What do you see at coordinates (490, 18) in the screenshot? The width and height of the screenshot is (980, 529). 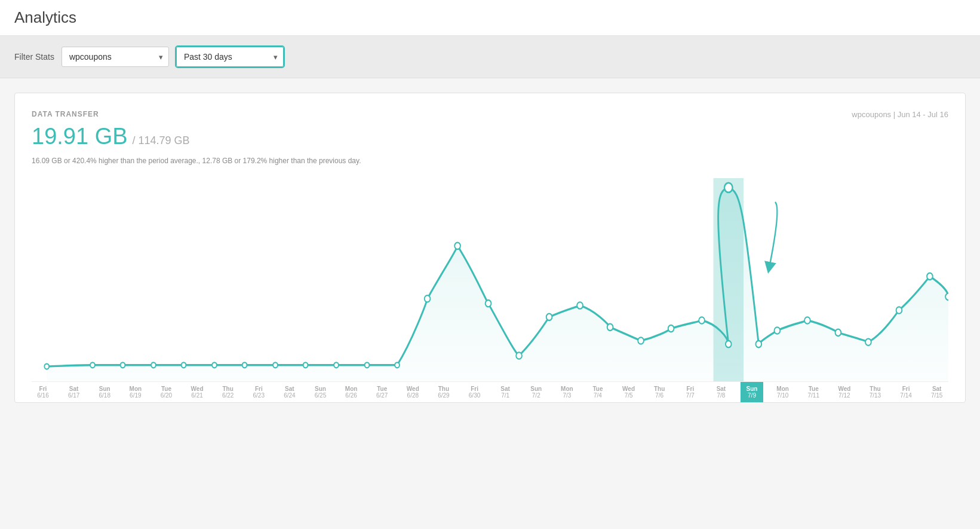 I see `page-title: Analytics` at bounding box center [490, 18].